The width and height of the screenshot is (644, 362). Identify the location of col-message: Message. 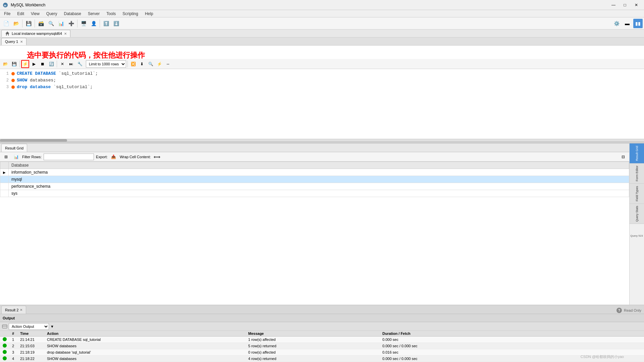
(313, 334).